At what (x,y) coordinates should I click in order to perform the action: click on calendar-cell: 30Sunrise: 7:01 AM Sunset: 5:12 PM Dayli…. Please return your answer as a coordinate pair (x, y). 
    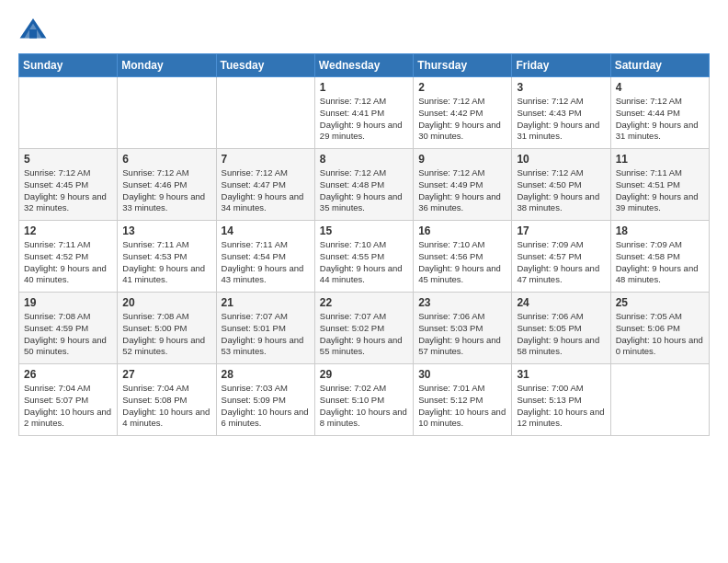
    Looking at the image, I should click on (463, 400).